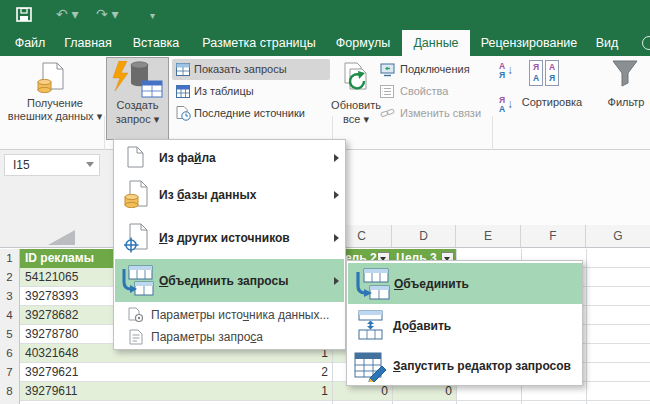 This screenshot has width=650, height=404. Describe the element at coordinates (10, 372) in the screenshot. I see `row-header-7: 7` at that location.